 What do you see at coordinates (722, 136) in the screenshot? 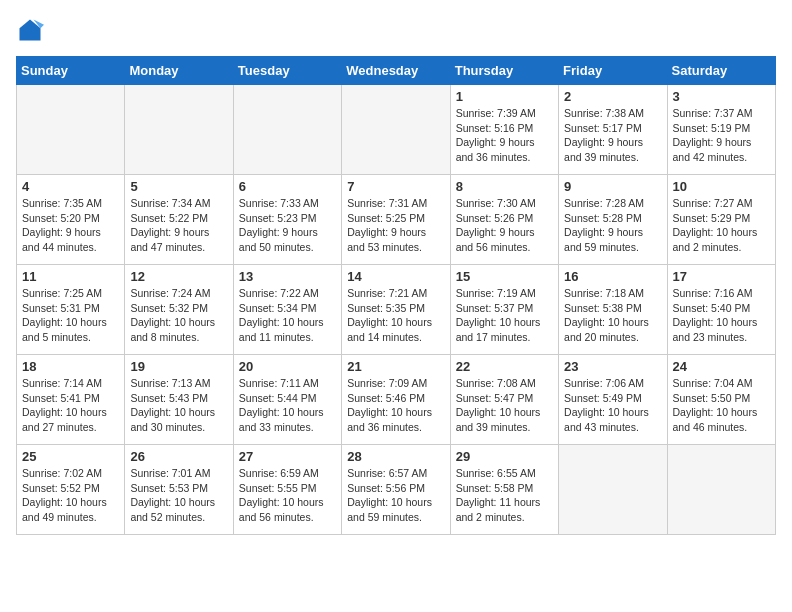
I see `day-info: Sunrise: 7:37 AM Sunset: 5:19 PM Dayligh…` at bounding box center [722, 136].